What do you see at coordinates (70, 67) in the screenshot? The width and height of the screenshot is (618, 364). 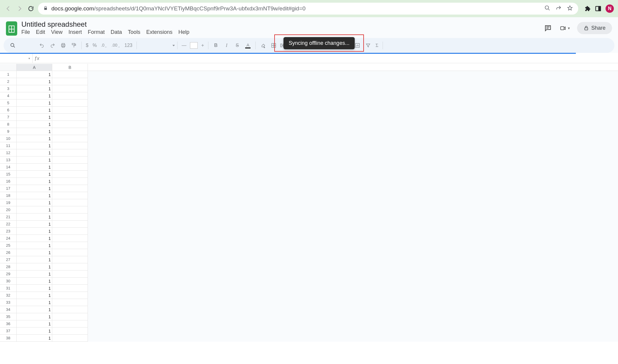 I see `column-header-B: B` at bounding box center [70, 67].